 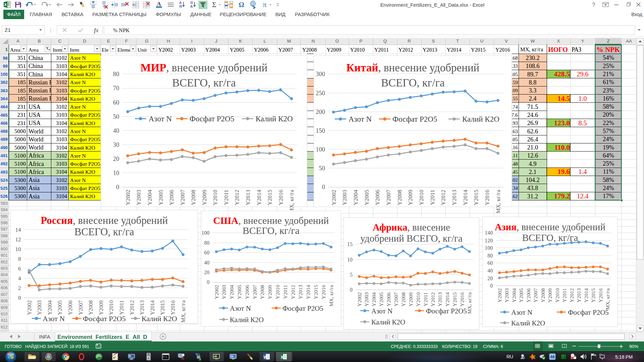 What do you see at coordinates (515, 164) in the screenshot?
I see `svg-text: .48` at bounding box center [515, 164].